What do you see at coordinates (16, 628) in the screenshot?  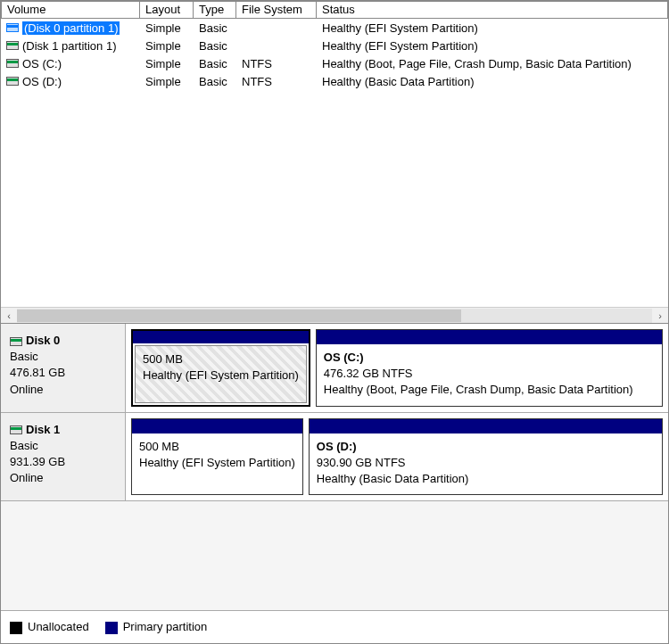 I see `swatch-unallocated-icon` at bounding box center [16, 628].